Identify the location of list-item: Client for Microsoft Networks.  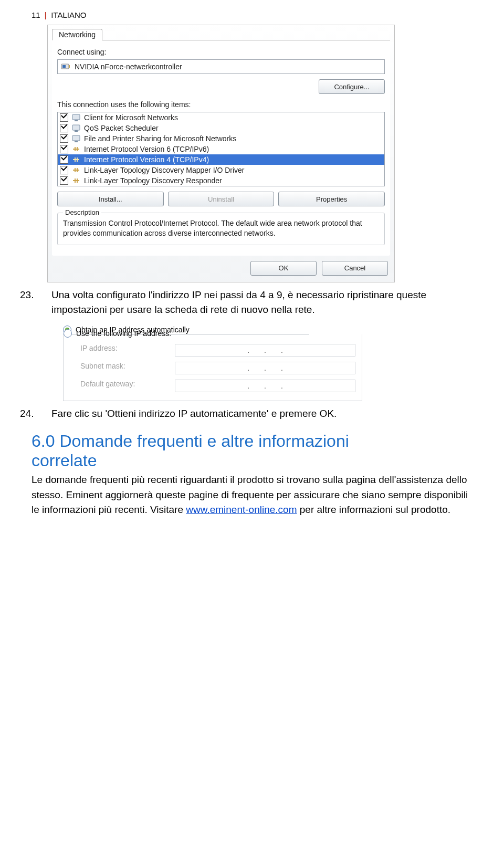
(221, 118).